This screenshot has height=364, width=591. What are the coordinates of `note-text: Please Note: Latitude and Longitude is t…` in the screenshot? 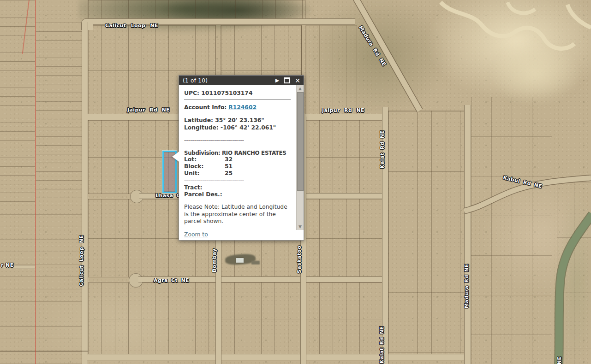 It's located at (239, 215).